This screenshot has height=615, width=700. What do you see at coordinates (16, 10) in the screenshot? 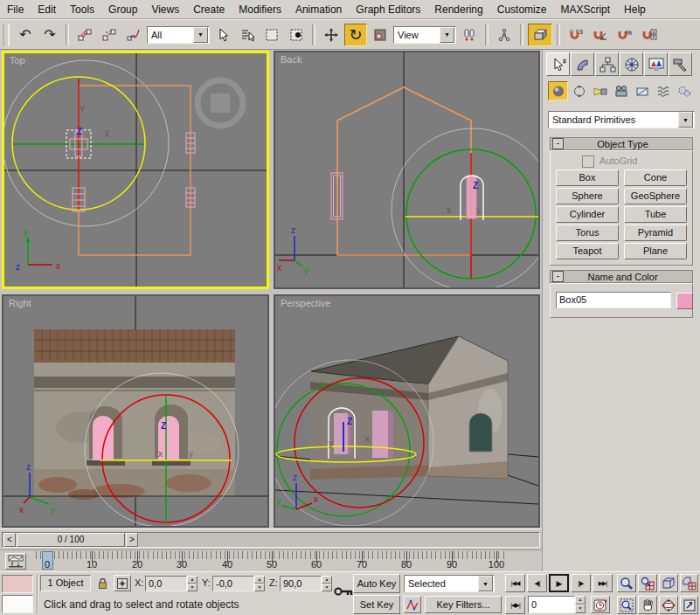
I see `menu-file: File` at bounding box center [16, 10].